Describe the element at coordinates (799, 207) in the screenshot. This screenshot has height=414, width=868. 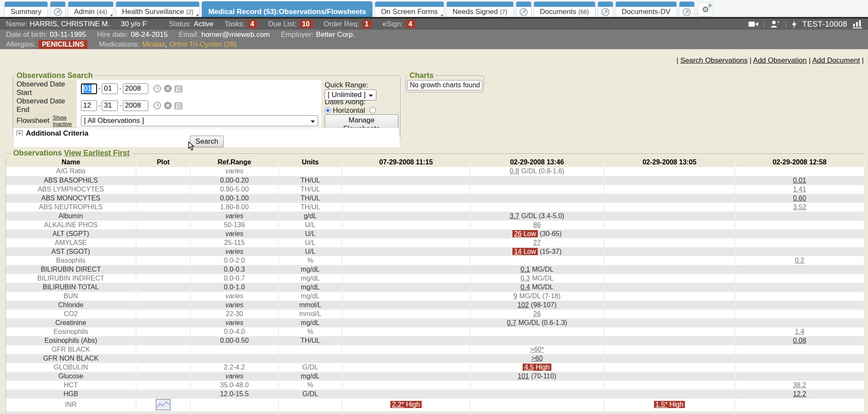
I see `observation-value-link: 3.52` at that location.